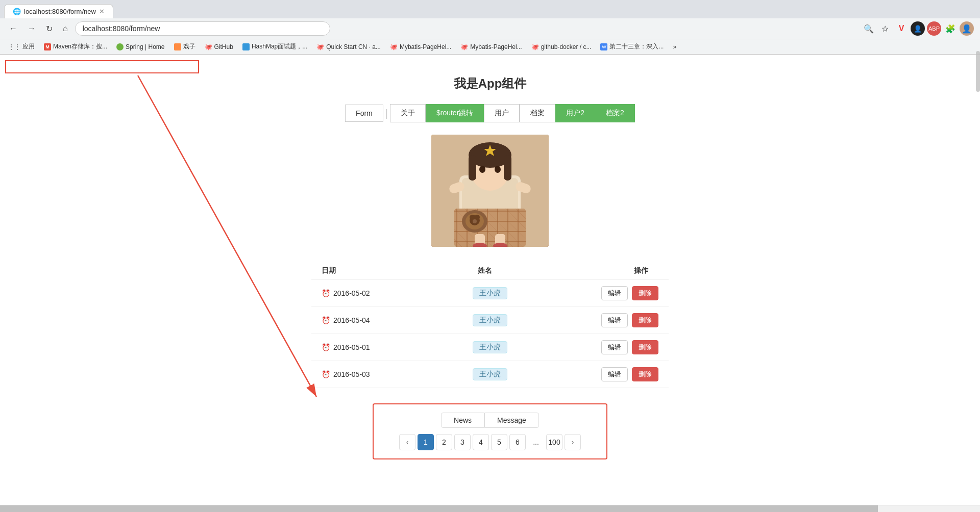 The image size is (980, 512). I want to click on bookmark-github-label: GitHub, so click(224, 47).